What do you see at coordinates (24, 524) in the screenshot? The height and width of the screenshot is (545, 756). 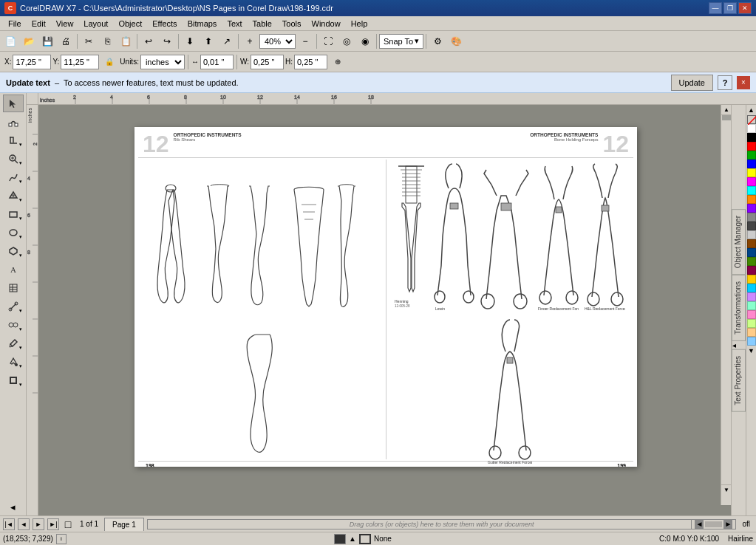 I see `prev-page-btn: ◄` at bounding box center [24, 524].